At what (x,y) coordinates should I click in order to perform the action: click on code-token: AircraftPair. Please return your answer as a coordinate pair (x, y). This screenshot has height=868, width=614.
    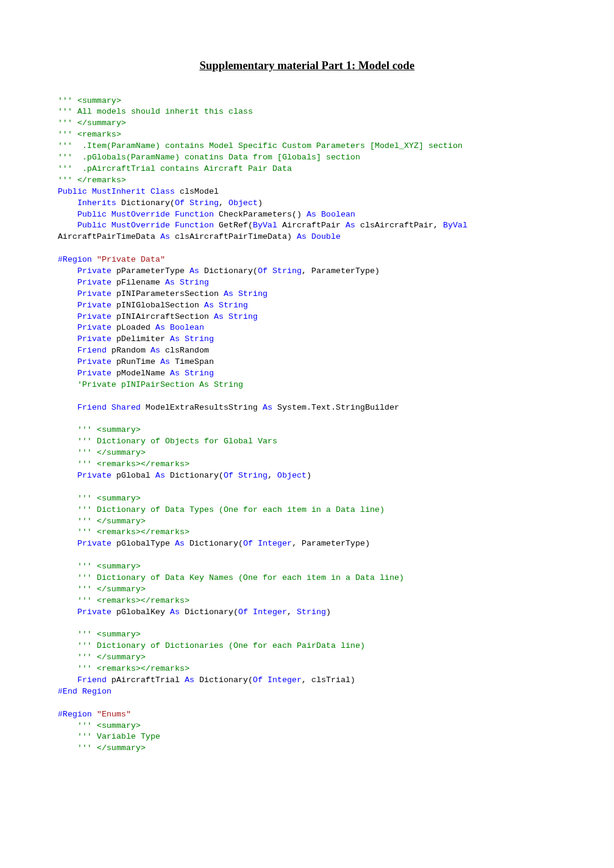
    Looking at the image, I should click on (312, 225).